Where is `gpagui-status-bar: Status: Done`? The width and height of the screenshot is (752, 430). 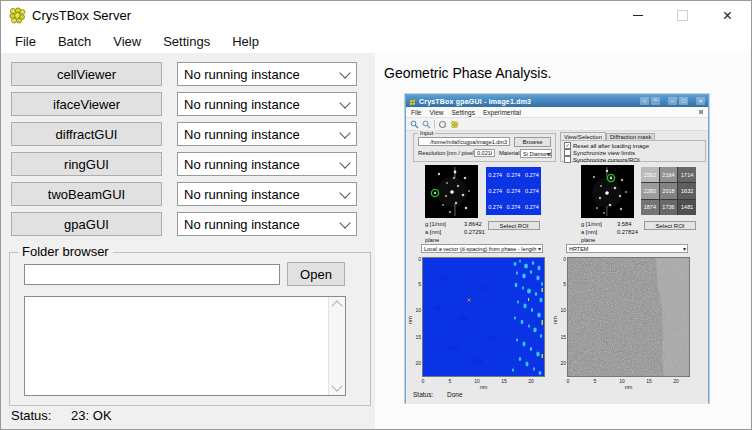
gpagui-status-bar: Status: Done is located at coordinates (438, 394).